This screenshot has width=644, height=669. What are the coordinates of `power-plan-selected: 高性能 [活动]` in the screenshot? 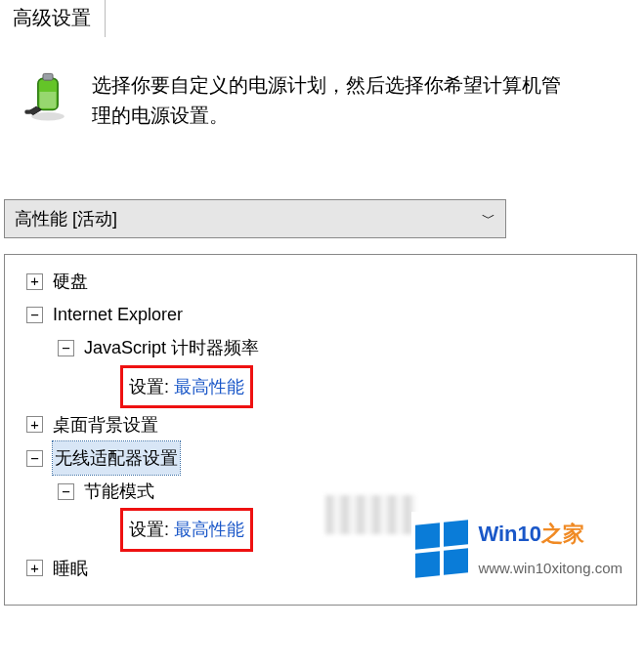 It's located at (66, 219).